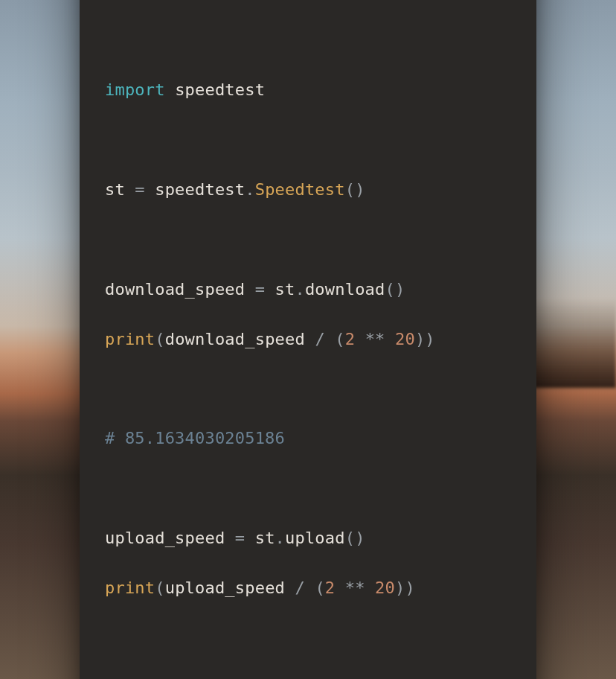 Image resolution: width=616 pixels, height=679 pixels. Describe the element at coordinates (301, 189) in the screenshot. I see `class-name: Speedtest` at that location.